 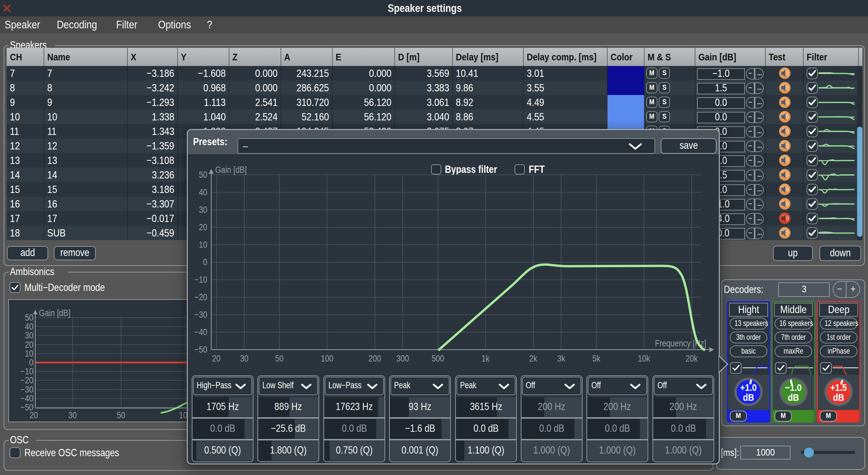 I want to click on svg-text: 20k, so click(x=691, y=358).